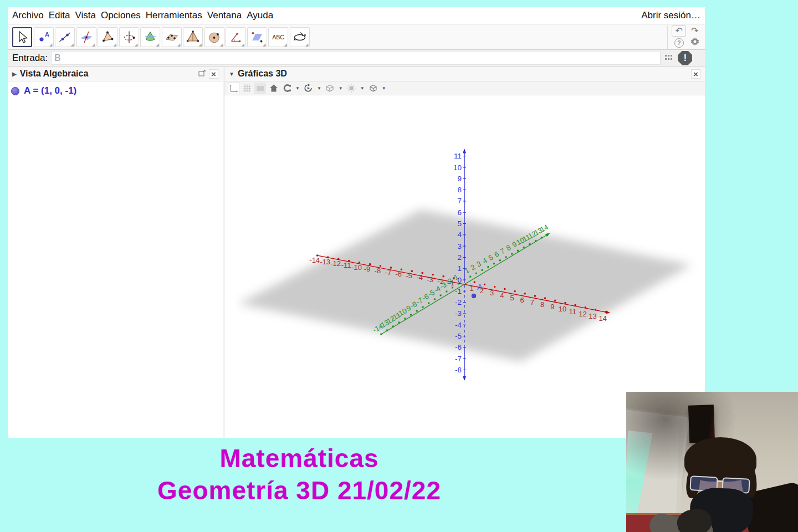 Image resolution: width=798 pixels, height=532 pixels. Describe the element at coordinates (14, 74) in the screenshot. I see `collapse-caret-icon: ▶` at that location.